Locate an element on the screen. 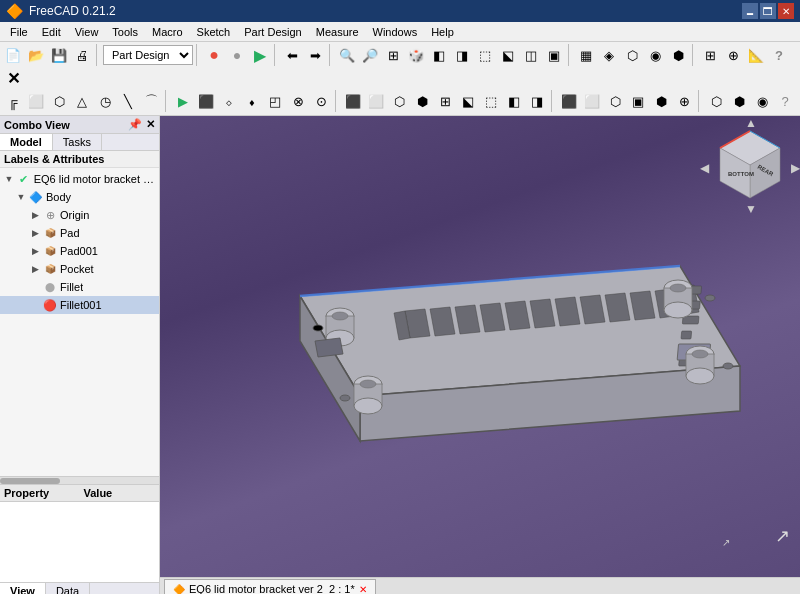  workbench-selector: Part Design Sketcher Part is located at coordinates (148, 55).